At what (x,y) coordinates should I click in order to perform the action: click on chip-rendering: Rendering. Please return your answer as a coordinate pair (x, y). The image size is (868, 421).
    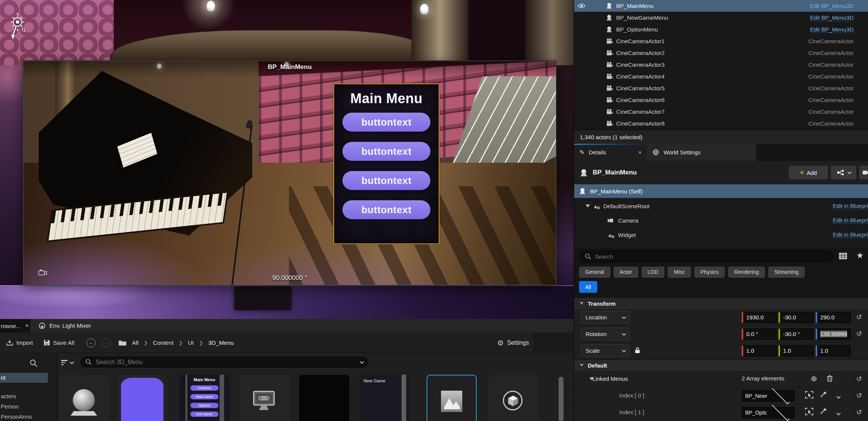
    Looking at the image, I should click on (746, 272).